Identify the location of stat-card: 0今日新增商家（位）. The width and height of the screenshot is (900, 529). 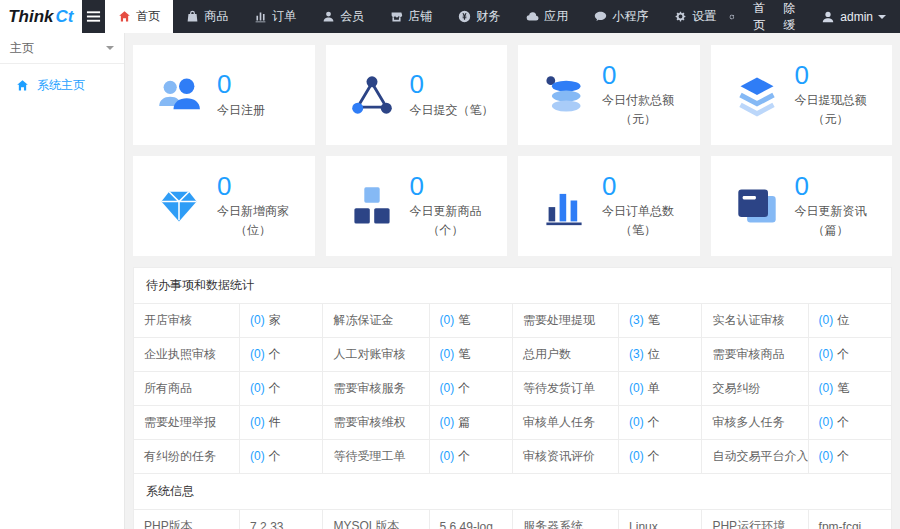
(224, 206).